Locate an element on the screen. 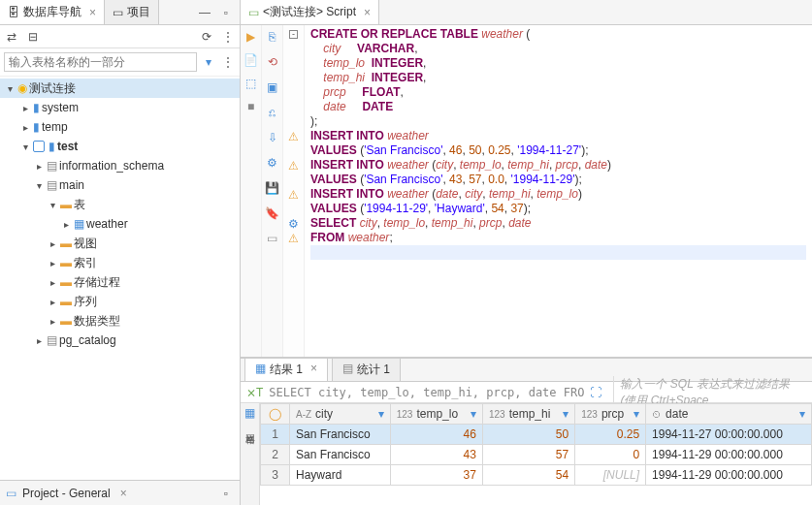 The image size is (812, 505). results-query-bar: ⨯T SELECT city, temp_lo, temp_hi, prcp, … is located at coordinates (526, 393).